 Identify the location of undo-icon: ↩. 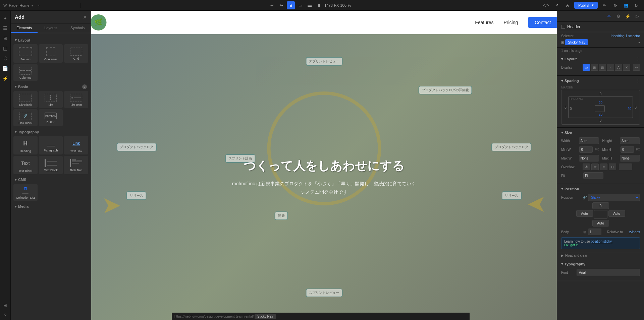
(272, 5).